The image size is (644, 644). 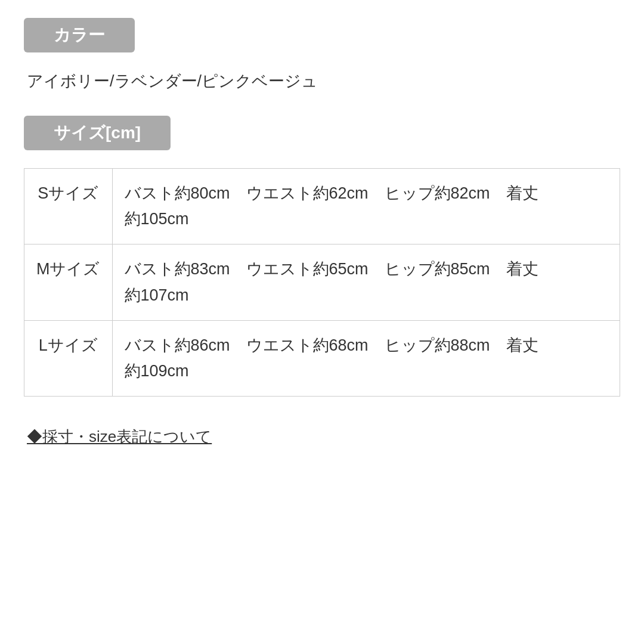 I want to click on size-info-link: ◆採寸・size表記について, so click(x=119, y=436).